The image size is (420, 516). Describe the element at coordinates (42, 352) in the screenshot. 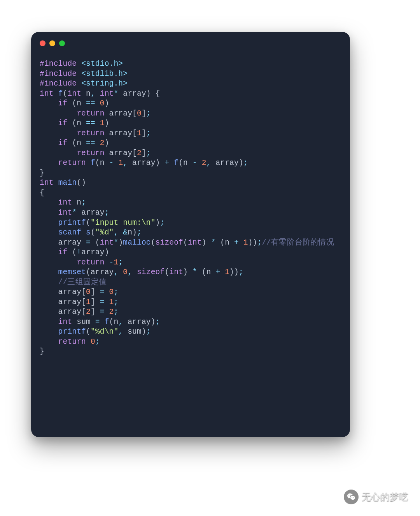

I see `code-token: }` at that location.